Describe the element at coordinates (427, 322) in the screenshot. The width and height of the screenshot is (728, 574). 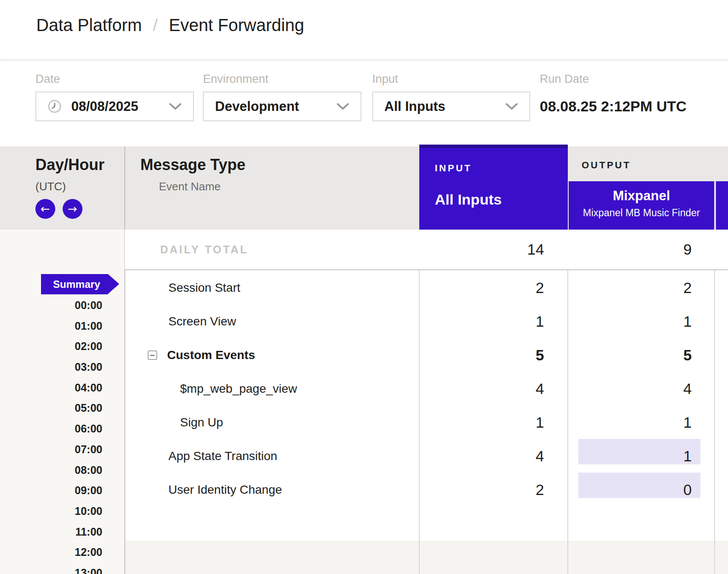
I see `table-row-screen-view: Screen View 1 1` at that location.